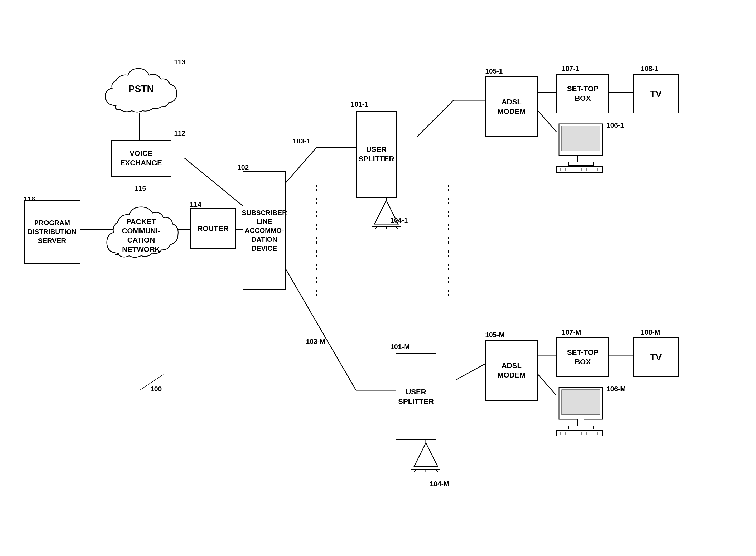 This screenshot has width=756, height=556. I want to click on ref-106-1: 106-1, so click(615, 125).